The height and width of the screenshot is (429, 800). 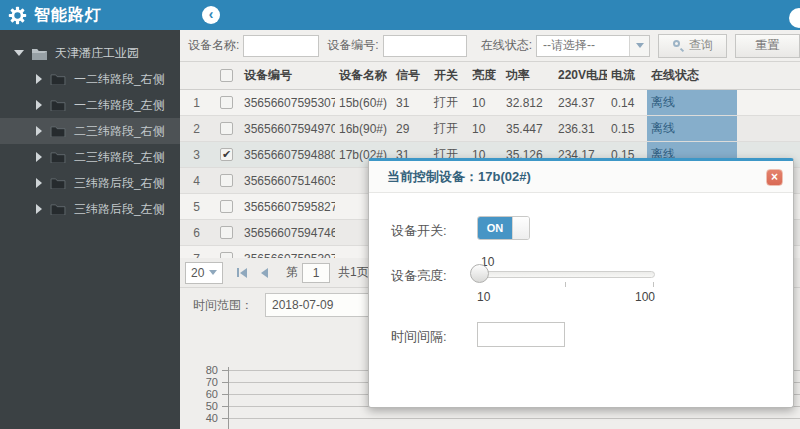 I want to click on y-axis-line, so click(x=228, y=398).